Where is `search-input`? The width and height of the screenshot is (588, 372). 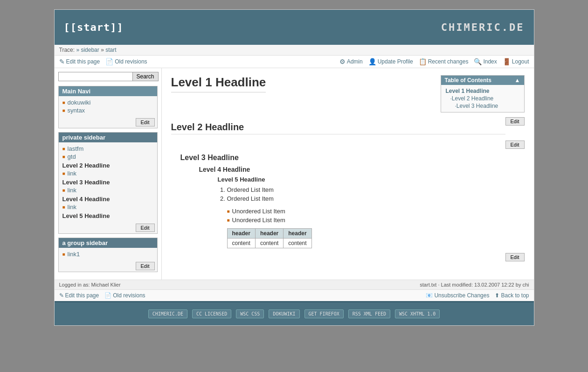 search-input is located at coordinates (96, 77).